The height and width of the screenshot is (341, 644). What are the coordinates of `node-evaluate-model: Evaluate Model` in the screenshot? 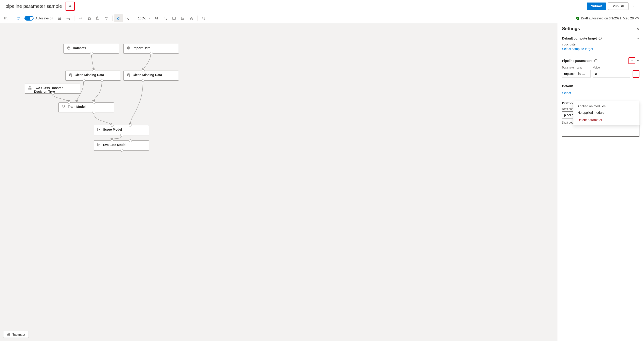 It's located at (122, 146).